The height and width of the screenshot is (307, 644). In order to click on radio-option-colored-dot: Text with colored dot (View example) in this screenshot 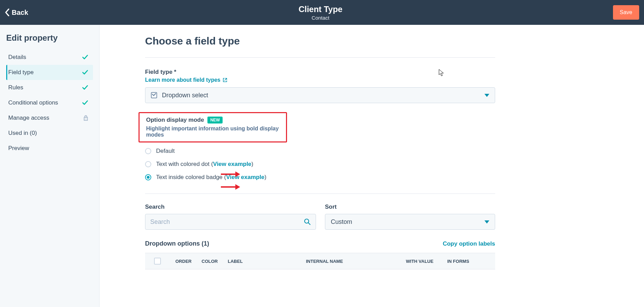, I will do `click(320, 164)`.